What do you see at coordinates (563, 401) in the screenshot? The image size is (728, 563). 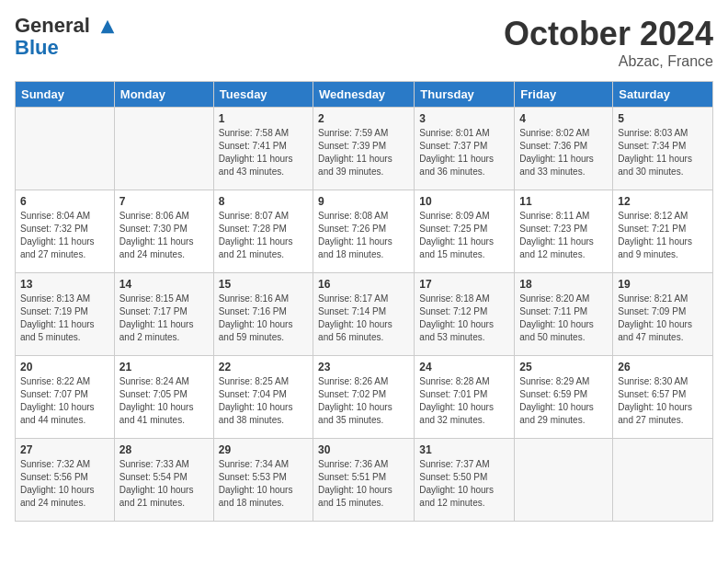 I see `cell-sun-info: Sunrise: 8:29 AMSunset: 6:59 PMDaylight:…` at bounding box center [563, 401].